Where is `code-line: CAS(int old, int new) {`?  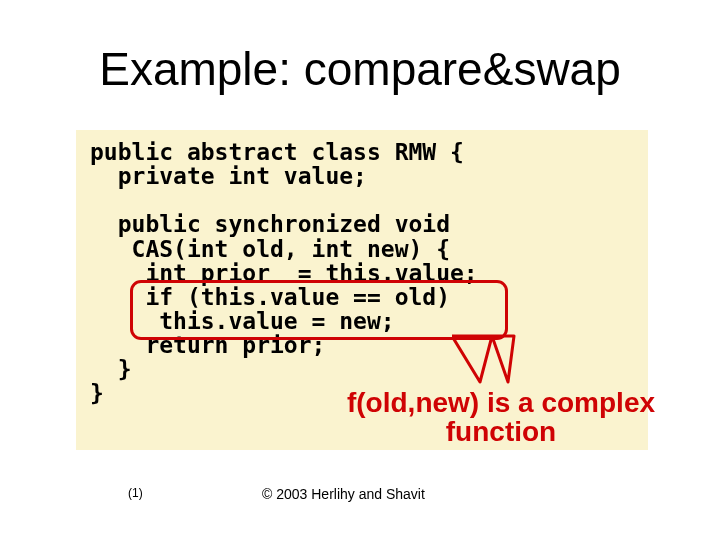
code-line: CAS(int old, int new) { is located at coordinates (270, 249).